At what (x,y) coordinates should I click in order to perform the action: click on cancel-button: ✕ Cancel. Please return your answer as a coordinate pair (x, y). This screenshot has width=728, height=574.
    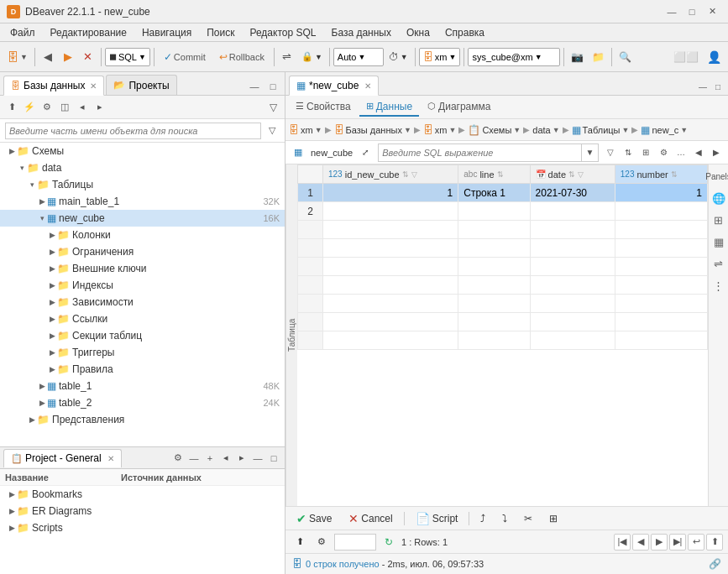
    Looking at the image, I should click on (370, 519).